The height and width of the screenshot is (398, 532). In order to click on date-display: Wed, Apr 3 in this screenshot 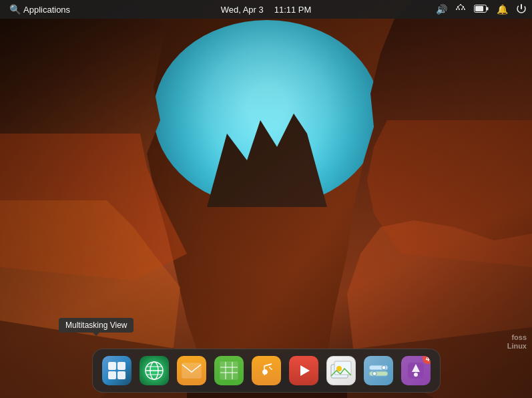, I will do `click(242, 9)`.